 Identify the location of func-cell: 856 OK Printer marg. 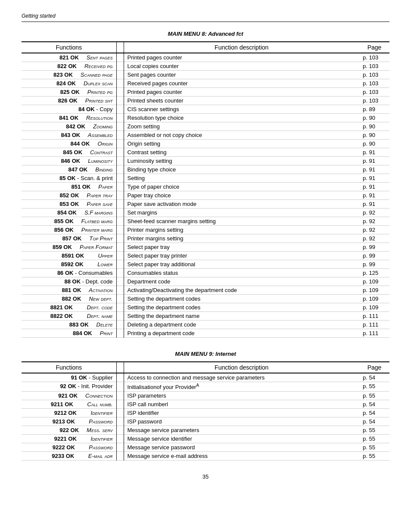
(69, 230).